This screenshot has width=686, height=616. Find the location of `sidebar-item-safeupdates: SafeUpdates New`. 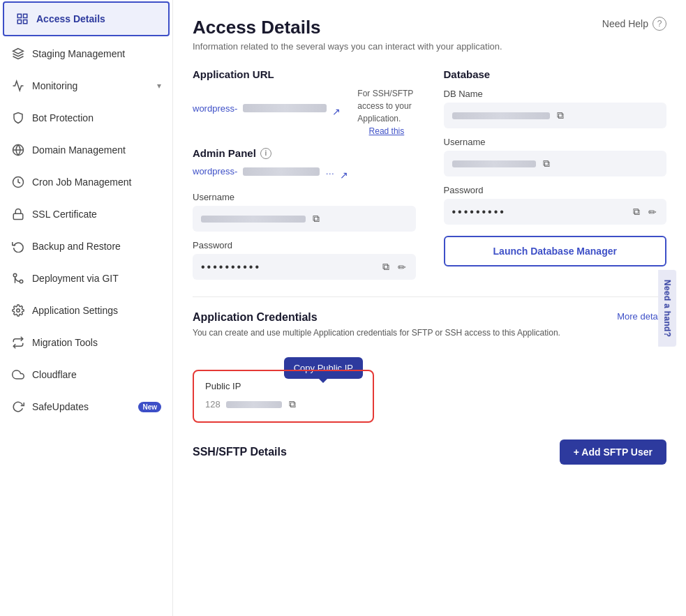

sidebar-item-safeupdates: SafeUpdates New is located at coordinates (87, 407).